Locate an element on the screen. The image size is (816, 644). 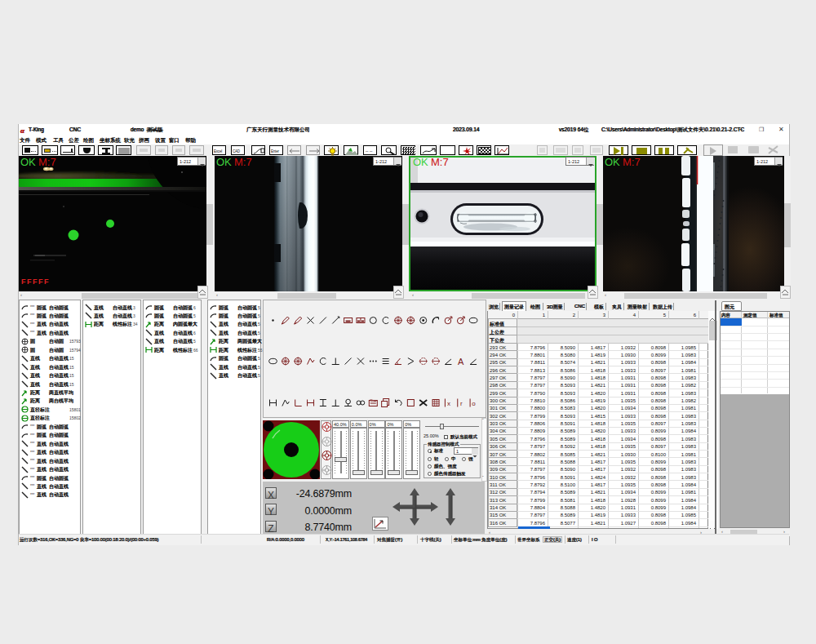
svg-text: X is located at coordinates (271, 495).